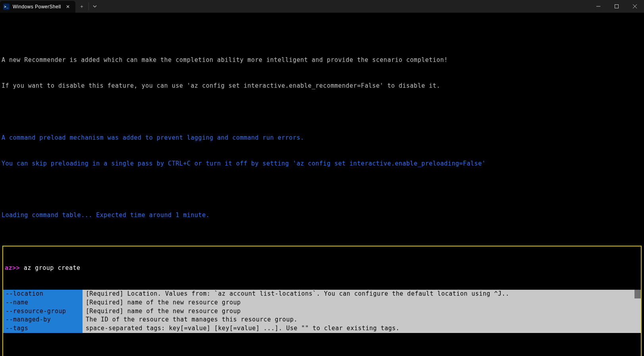  Describe the element at coordinates (43, 294) in the screenshot. I see `param-name: --location` at that location.